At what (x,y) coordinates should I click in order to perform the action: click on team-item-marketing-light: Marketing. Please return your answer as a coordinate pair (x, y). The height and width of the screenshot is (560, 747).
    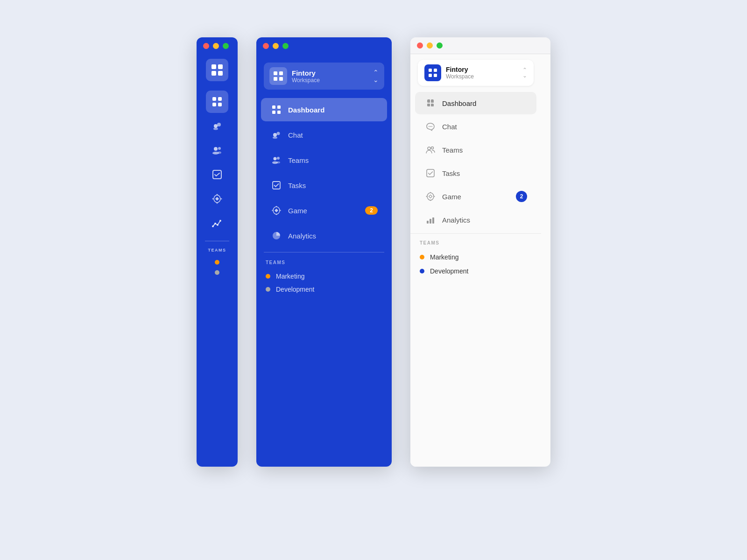
    Looking at the image, I should click on (476, 257).